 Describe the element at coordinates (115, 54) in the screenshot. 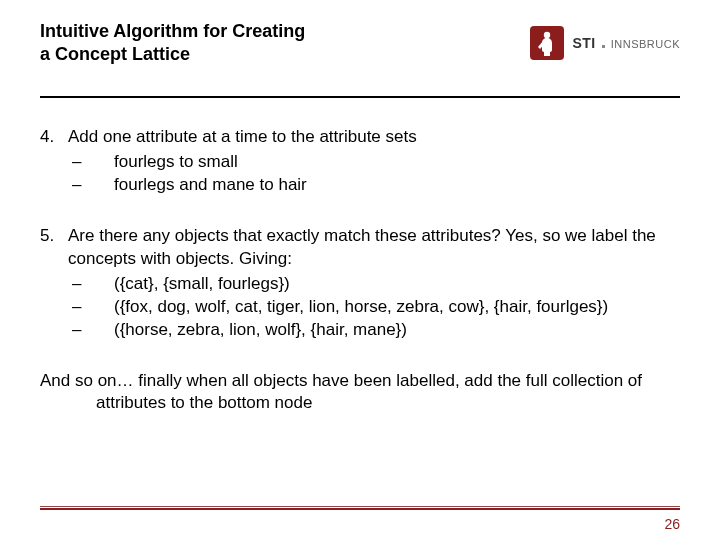

I see `title-line-2: a Concept Lattice` at that location.